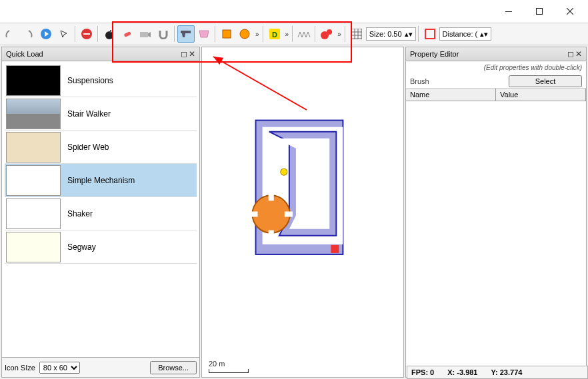 Image resolution: width=588 pixels, height=379 pixels. Describe the element at coordinates (460, 34) in the screenshot. I see `distance-label: Distance: (` at that location.